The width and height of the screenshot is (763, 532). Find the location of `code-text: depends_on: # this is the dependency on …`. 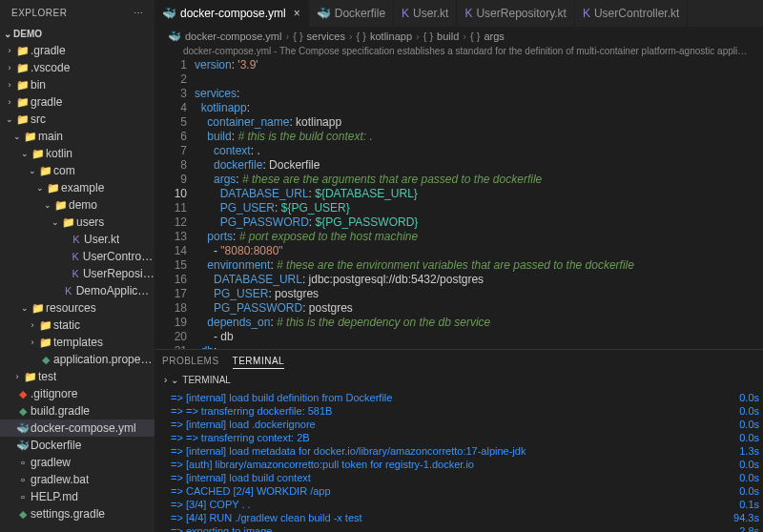

code-text: depends_on: # this is the dependency on … is located at coordinates (479, 322).